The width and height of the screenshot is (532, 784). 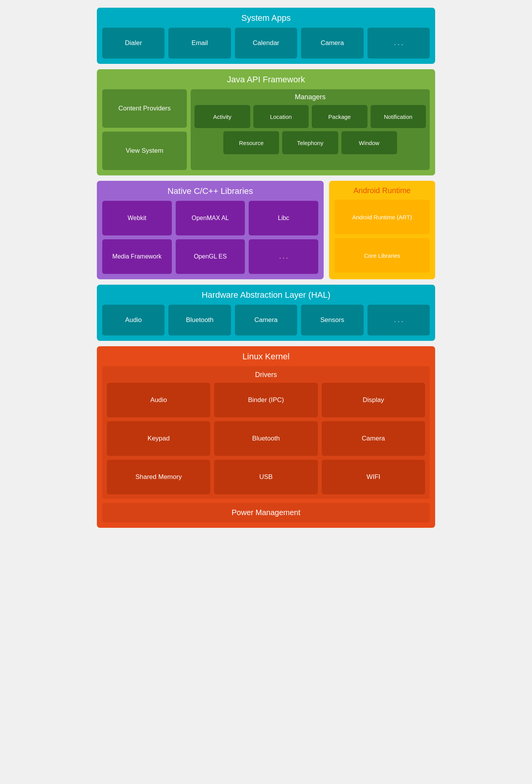 What do you see at coordinates (266, 320) in the screenshot?
I see `hal-tiles: AudioBluetoothCameraSensors. . .` at bounding box center [266, 320].